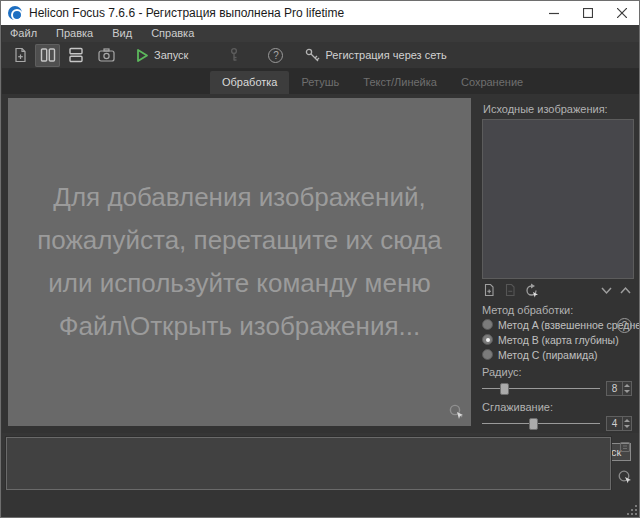 The width and height of the screenshot is (640, 518). What do you see at coordinates (240, 326) in the screenshot?
I see `dropzone-text-line: Файл\Открыть изображения...` at bounding box center [240, 326].